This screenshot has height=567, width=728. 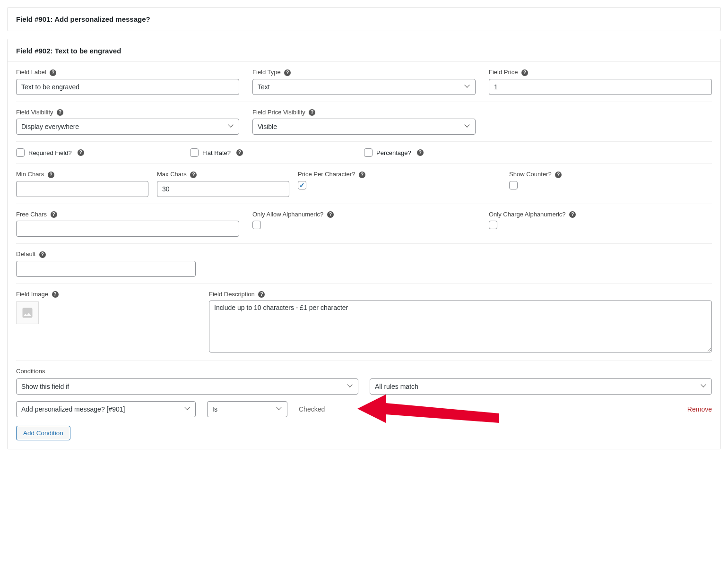 What do you see at coordinates (106, 269) in the screenshot?
I see `default-input` at bounding box center [106, 269].